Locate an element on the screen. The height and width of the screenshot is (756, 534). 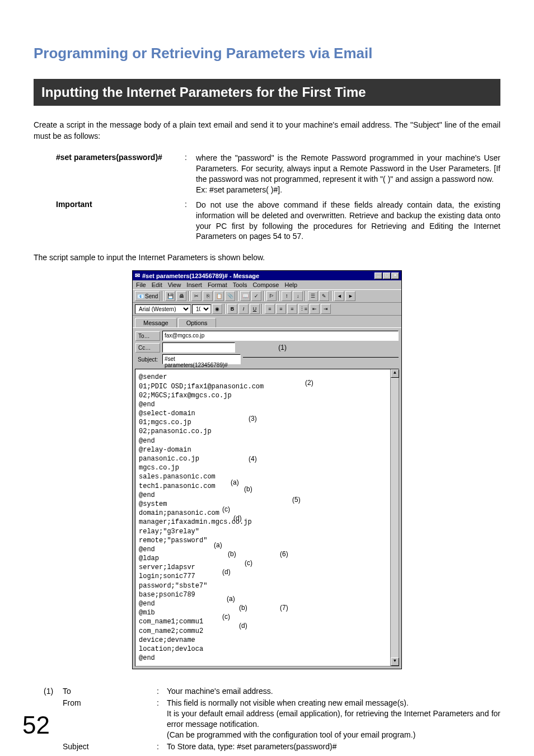
next-icon: ► is located at coordinates (350, 296).